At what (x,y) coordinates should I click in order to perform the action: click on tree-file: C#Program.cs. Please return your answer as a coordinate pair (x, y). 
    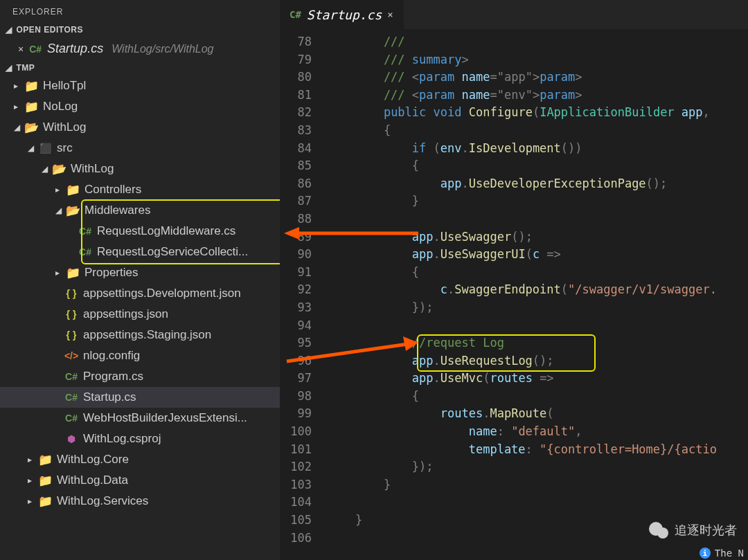
    Looking at the image, I should click on (140, 377).